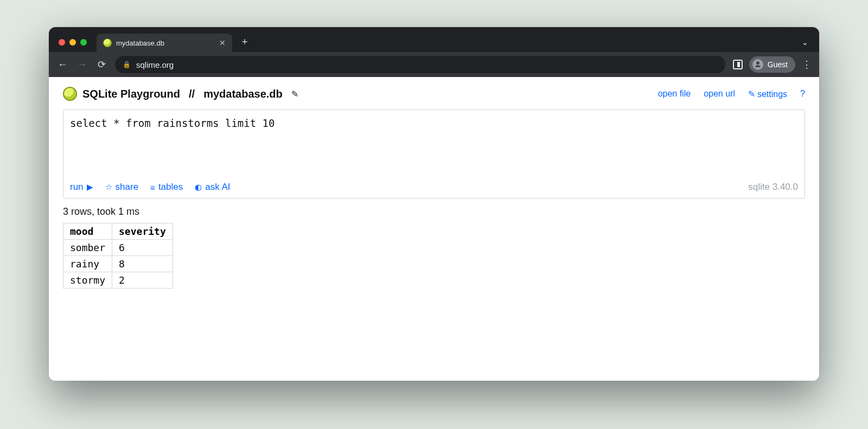 Image resolution: width=868 pixels, height=429 pixels. What do you see at coordinates (81, 187) in the screenshot?
I see `run-button: run ▶` at bounding box center [81, 187].